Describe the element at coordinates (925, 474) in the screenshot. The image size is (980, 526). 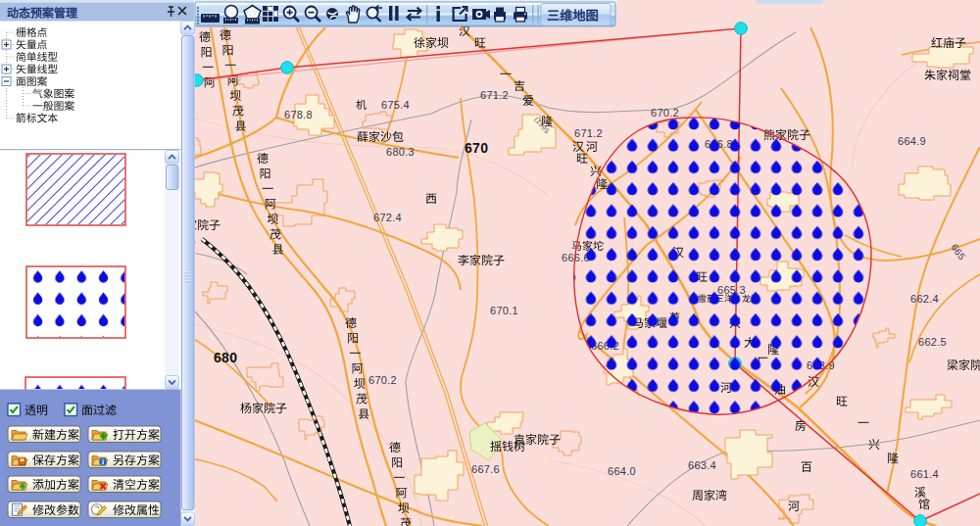
I see `svg-text: 661.4` at that location.